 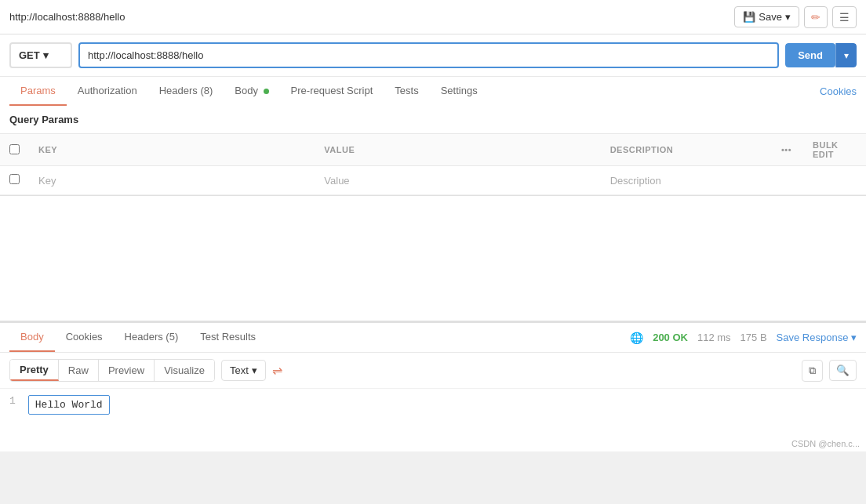 What do you see at coordinates (127, 370) in the screenshot?
I see `fmt-tab-preview: Preview` at bounding box center [127, 370].